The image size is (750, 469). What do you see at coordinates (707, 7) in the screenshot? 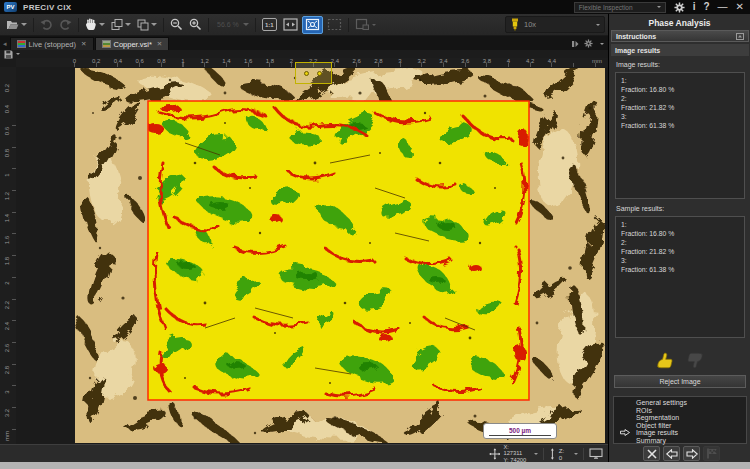
I see `help-icon: ?` at bounding box center [707, 7].